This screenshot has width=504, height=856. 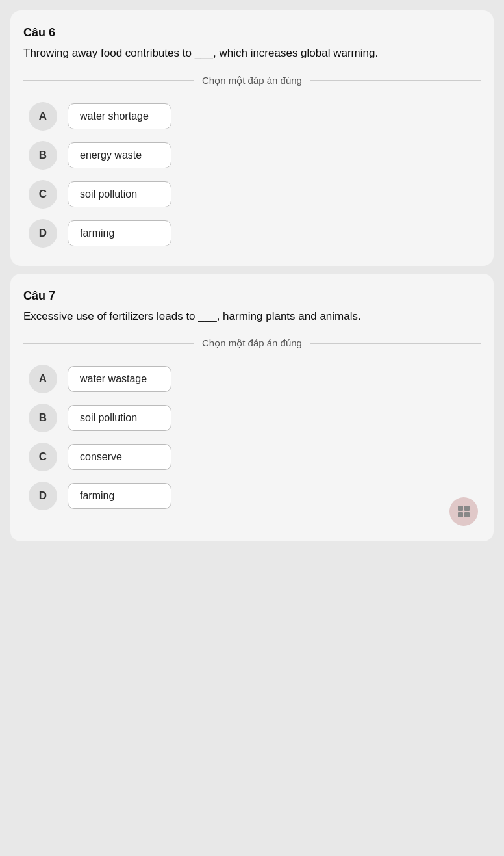 What do you see at coordinates (252, 317) in the screenshot?
I see `question-7-text: Excessive use of fertilizers leads to __…` at bounding box center [252, 317].